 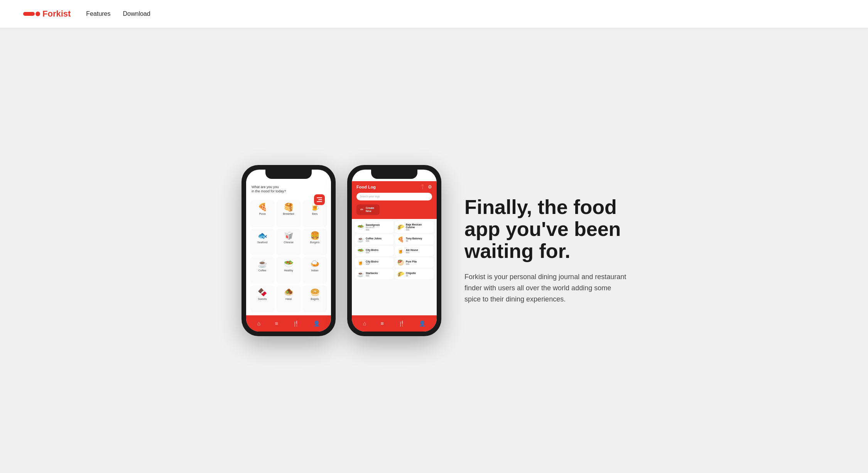 What do you see at coordinates (315, 270) in the screenshot?
I see `category-indian: 🍛 Indian` at bounding box center [315, 270].